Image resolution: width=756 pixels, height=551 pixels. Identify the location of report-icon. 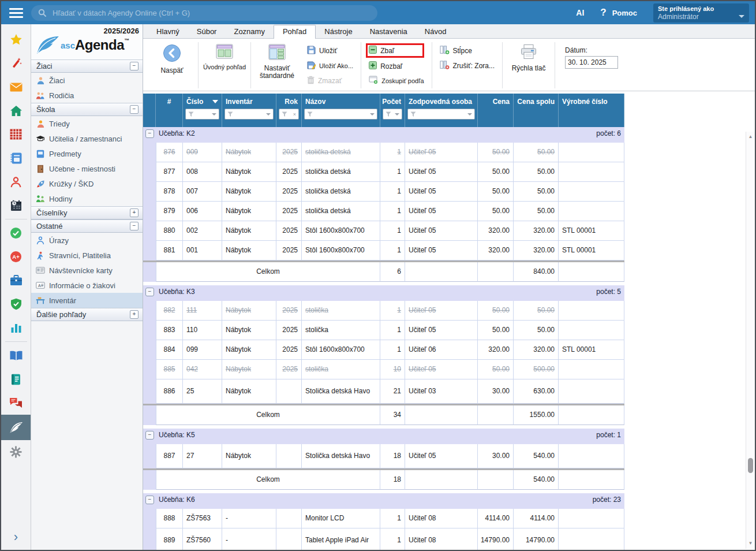
(16, 379).